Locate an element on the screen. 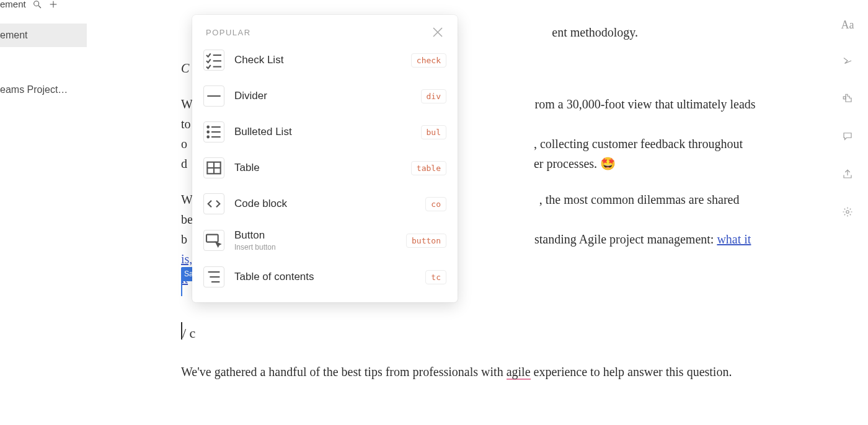 The image size is (868, 425). typography-button: Aa is located at coordinates (848, 25).